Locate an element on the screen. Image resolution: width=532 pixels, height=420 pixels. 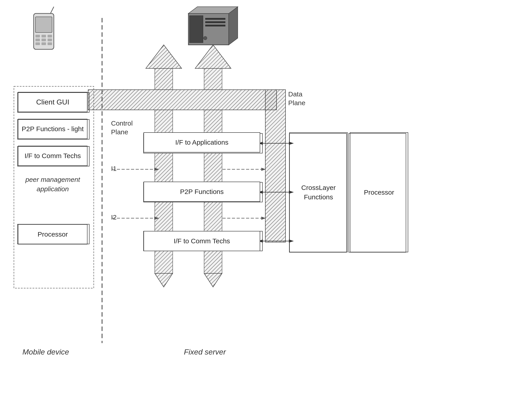
mobile-device-footer-label: Mobile device is located at coordinates (46, 352).